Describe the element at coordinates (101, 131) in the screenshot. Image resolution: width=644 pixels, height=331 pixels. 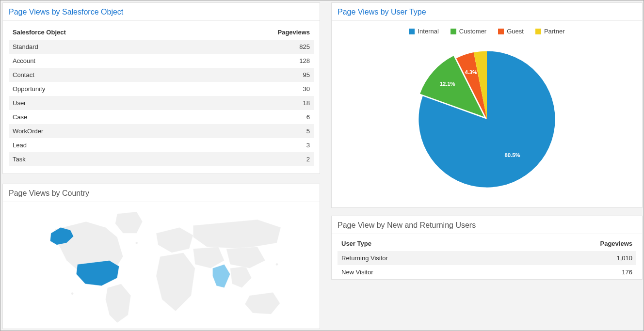
I see `cell-object: WorkOrder` at that location.